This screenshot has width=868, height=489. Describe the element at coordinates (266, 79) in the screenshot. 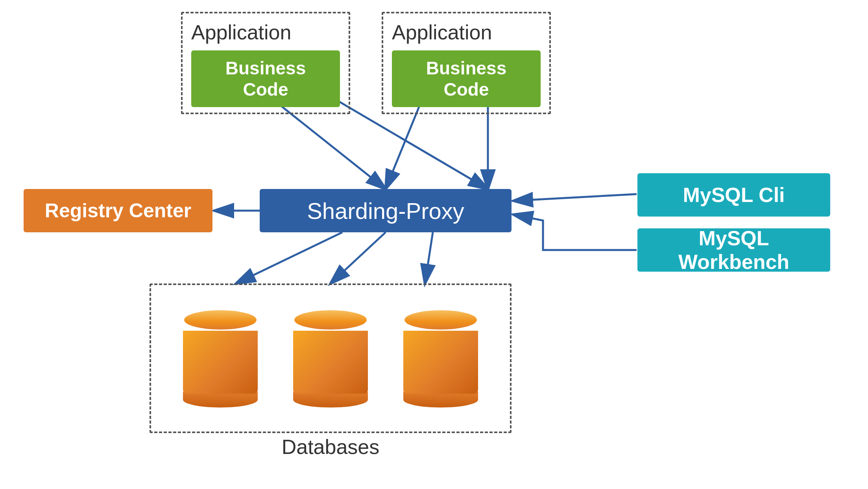

I see `business-code-left: Business Code` at that location.